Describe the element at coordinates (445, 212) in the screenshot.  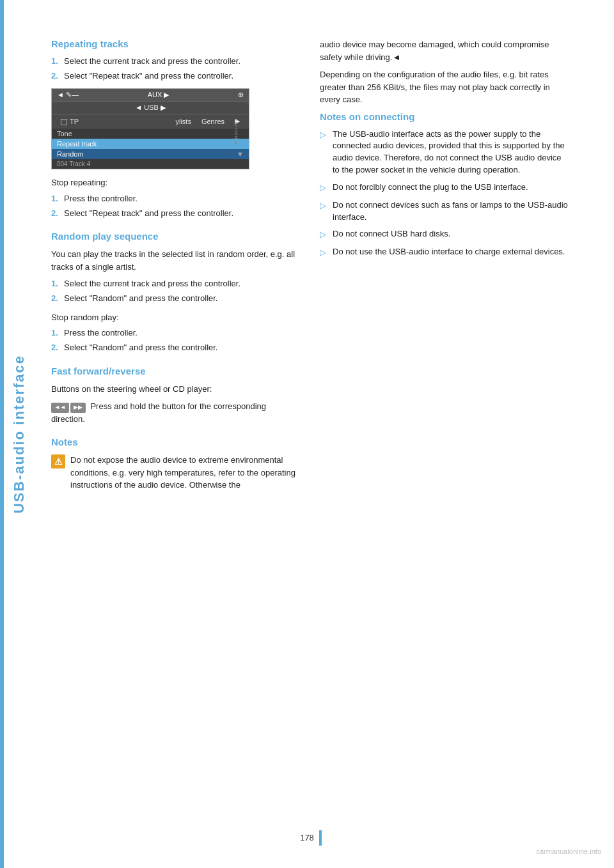
I see `list-item: ▷ Do not connect devices such as fans or…` at that location.